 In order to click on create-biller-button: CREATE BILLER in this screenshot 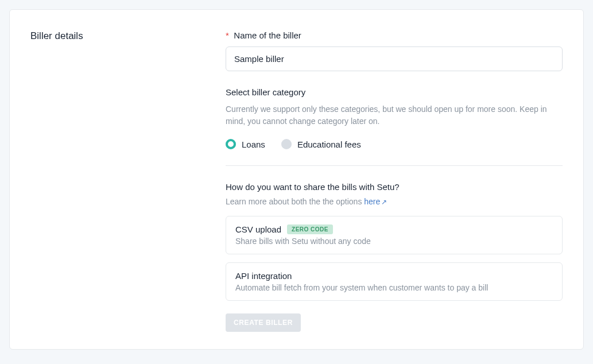, I will do `click(263, 323)`.